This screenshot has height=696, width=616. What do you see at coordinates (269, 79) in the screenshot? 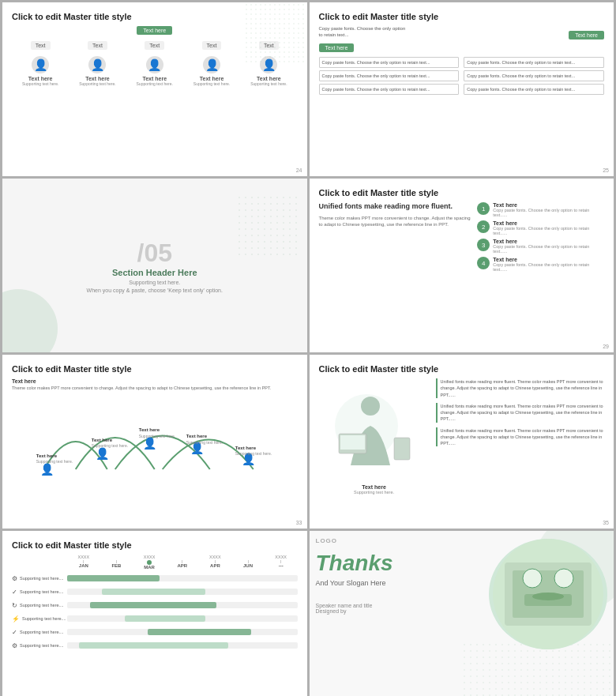
I see `person-5-label: Text here` at bounding box center [269, 79].